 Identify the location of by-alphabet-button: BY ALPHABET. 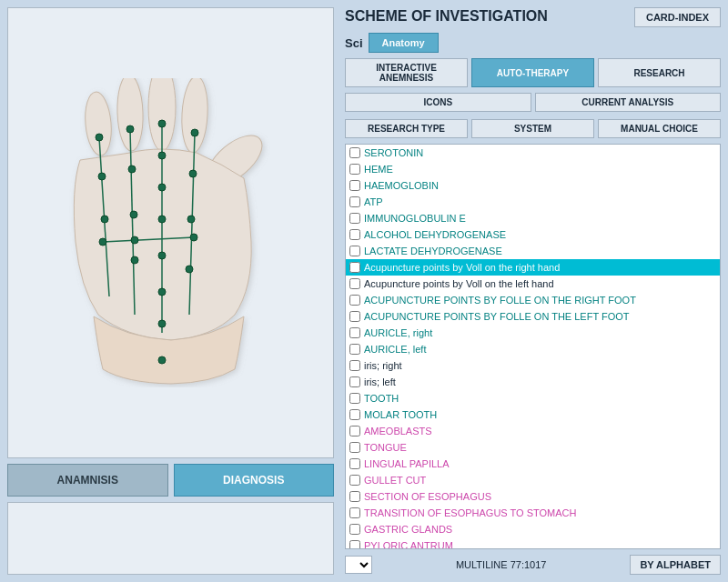
(675, 565).